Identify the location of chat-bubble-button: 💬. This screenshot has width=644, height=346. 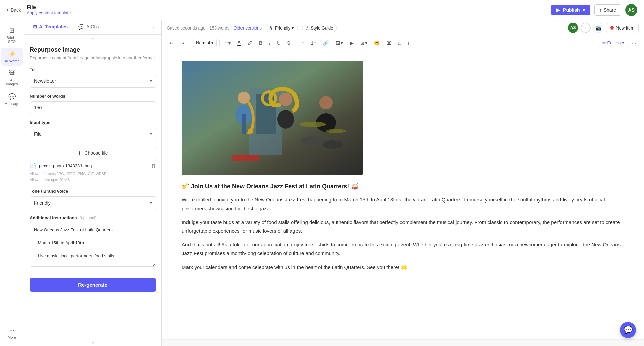
(628, 330).